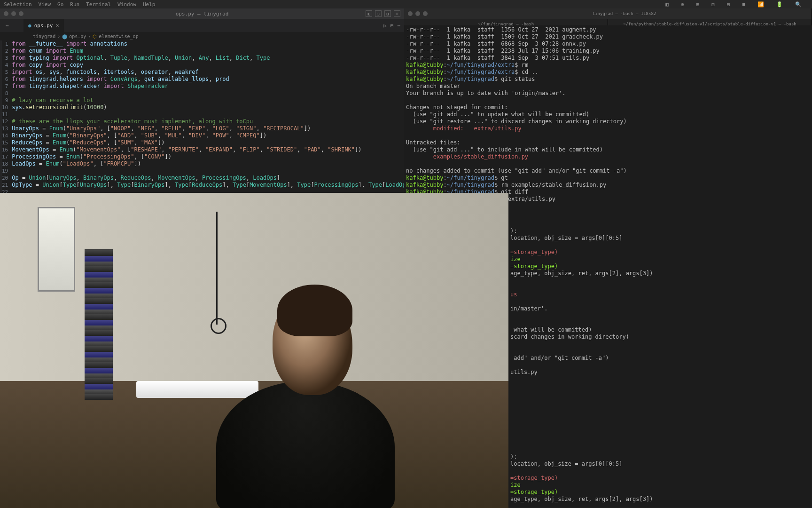 This screenshot has width=812, height=508. I want to click on status-icon: ⊞, so click(698, 5).